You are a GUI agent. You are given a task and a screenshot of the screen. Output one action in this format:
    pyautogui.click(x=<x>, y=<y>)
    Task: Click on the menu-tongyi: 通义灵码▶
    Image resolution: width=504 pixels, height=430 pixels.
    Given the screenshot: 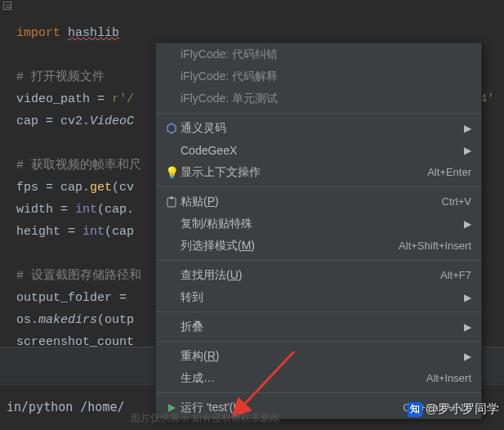 What is the action you would take?
    pyautogui.click(x=319, y=128)
    